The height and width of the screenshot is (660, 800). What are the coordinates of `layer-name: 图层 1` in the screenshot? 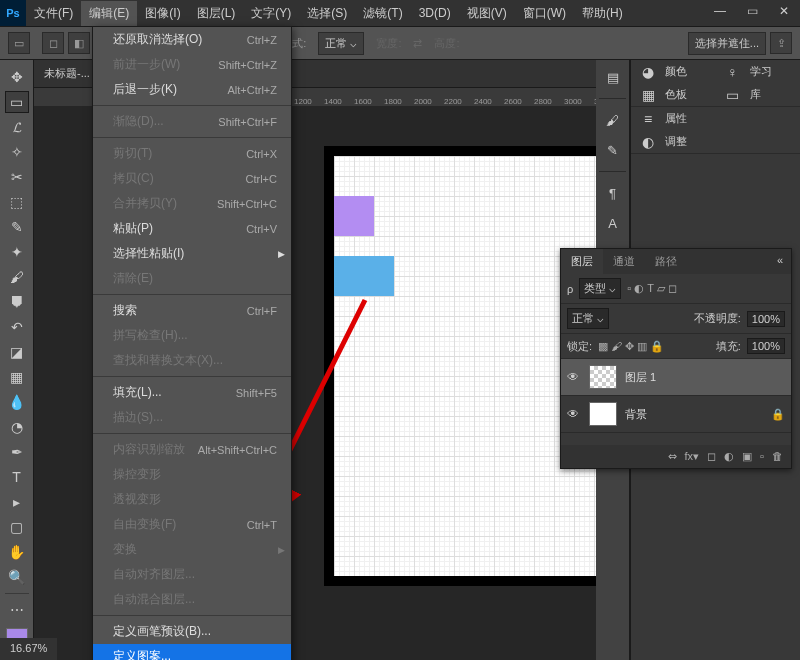 It's located at (640, 378).